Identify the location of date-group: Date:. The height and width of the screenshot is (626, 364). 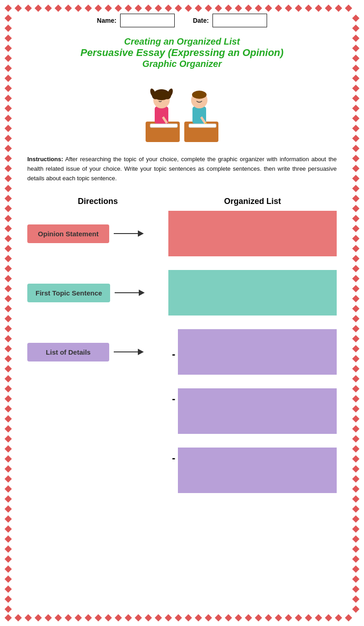
(230, 20).